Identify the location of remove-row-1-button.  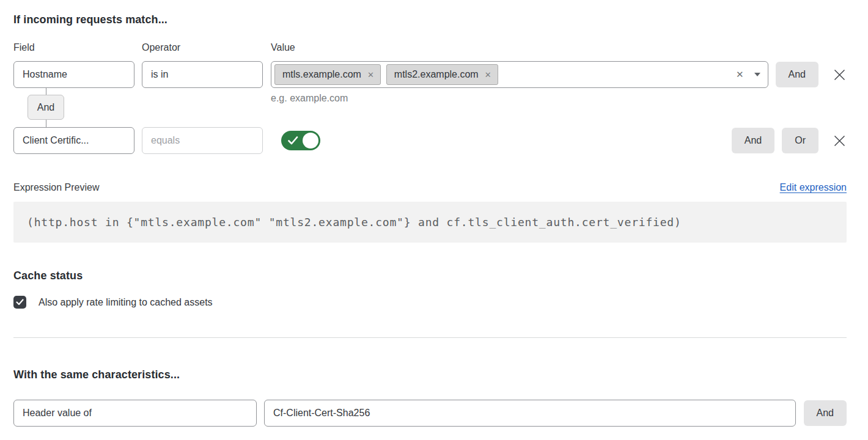
(839, 75).